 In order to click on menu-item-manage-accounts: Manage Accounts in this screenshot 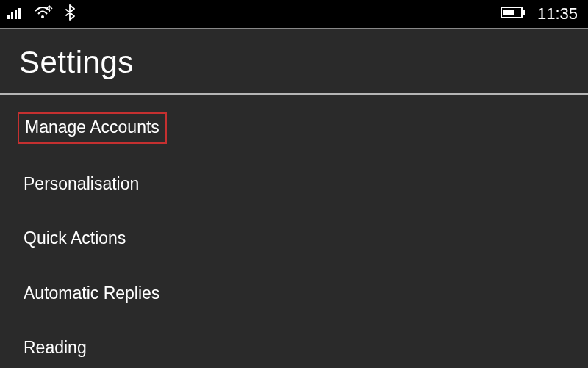, I will do `click(93, 128)`.